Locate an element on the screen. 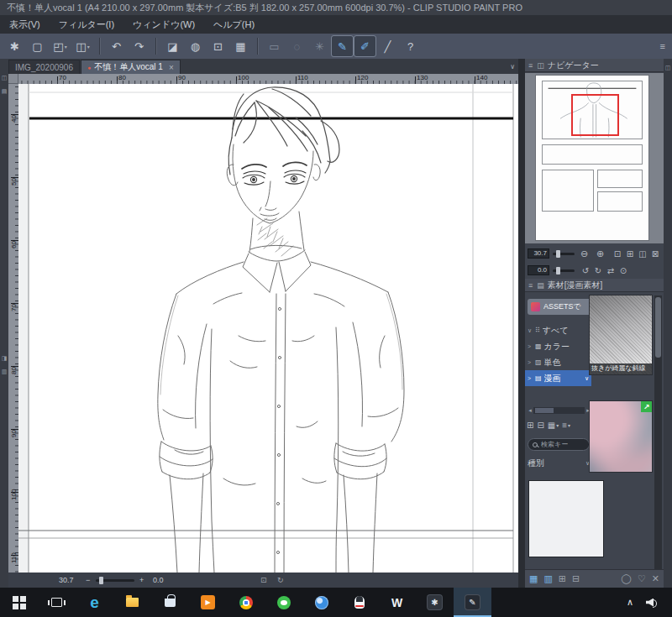 The image size is (672, 617). material-thumbnail-diagonal-tone: 抜きが綺麗な斜線 is located at coordinates (621, 335).